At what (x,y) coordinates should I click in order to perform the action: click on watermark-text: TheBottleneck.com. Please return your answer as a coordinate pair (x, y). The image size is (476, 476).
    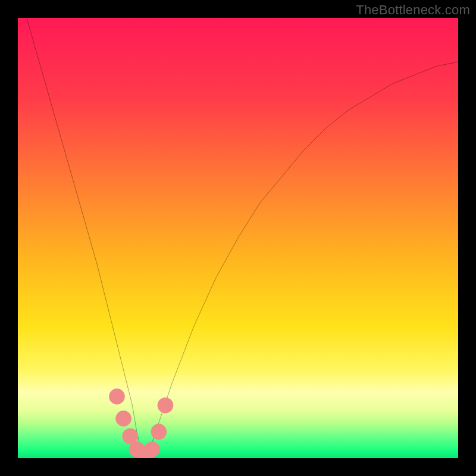
    Looking at the image, I should click on (413, 10).